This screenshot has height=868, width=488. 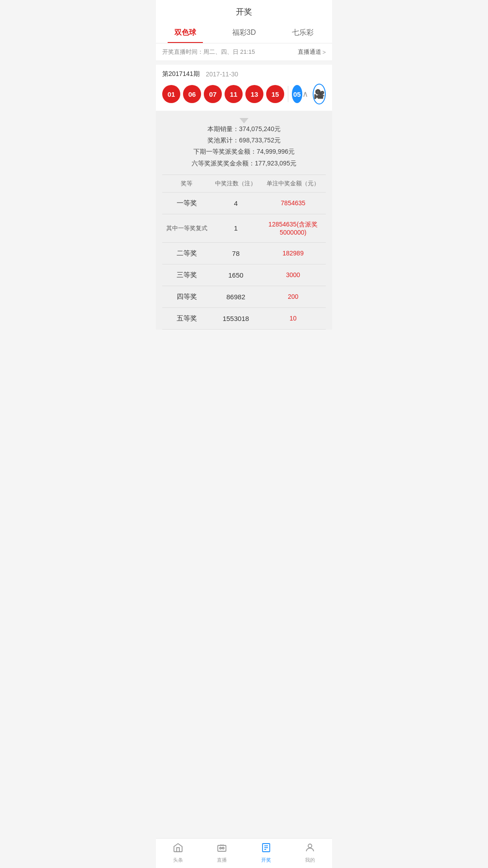 I want to click on header-win-count: 中奖注数（注）, so click(x=236, y=184).